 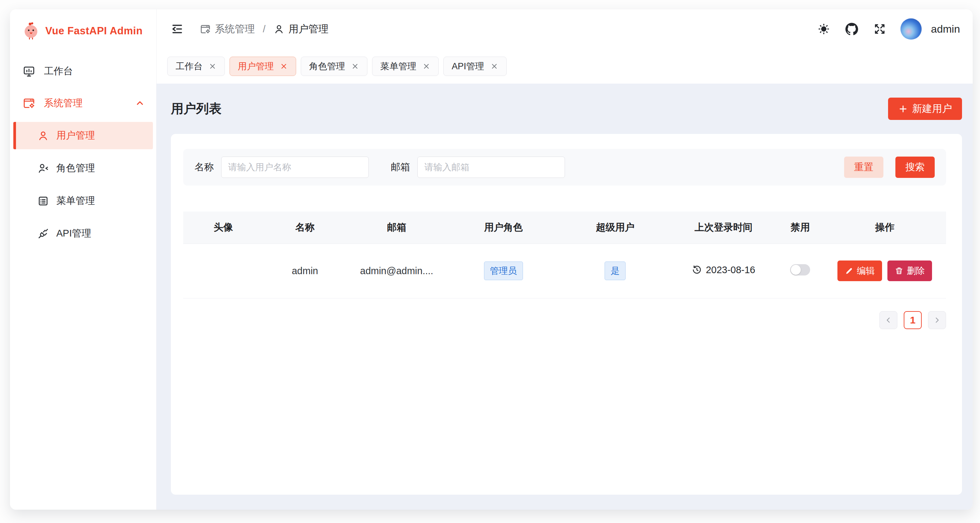 I want to click on breadcrumb-label: 系统管理, so click(x=235, y=29).